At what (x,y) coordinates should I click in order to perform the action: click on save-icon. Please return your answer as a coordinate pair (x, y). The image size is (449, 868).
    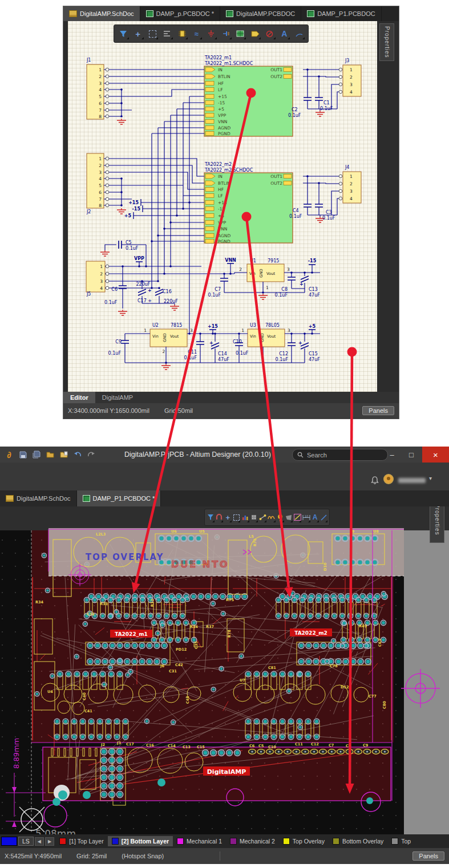
    Looking at the image, I should click on (23, 455).